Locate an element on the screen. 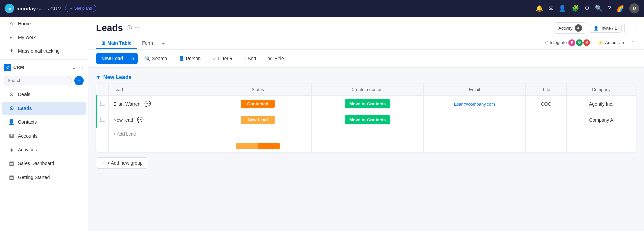  sidebar-item-deals: ⊙ Deals is located at coordinates (44, 94).